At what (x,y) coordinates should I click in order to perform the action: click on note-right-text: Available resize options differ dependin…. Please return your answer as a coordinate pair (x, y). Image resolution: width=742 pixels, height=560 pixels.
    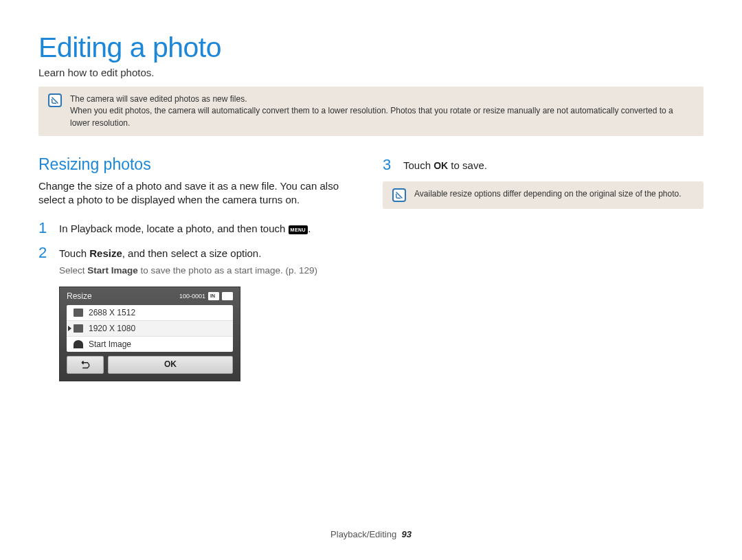
    Looking at the image, I should click on (548, 194).